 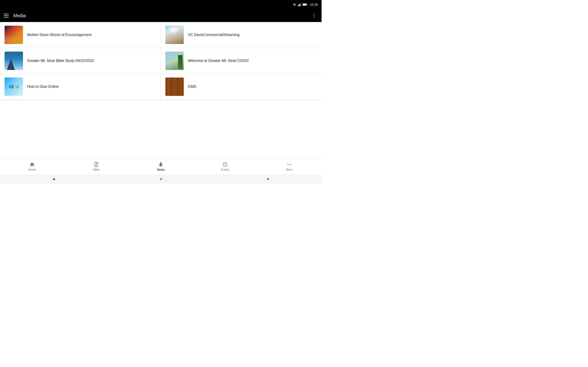 What do you see at coordinates (6, 16) in the screenshot?
I see `hamburger-menu-button` at bounding box center [6, 16].